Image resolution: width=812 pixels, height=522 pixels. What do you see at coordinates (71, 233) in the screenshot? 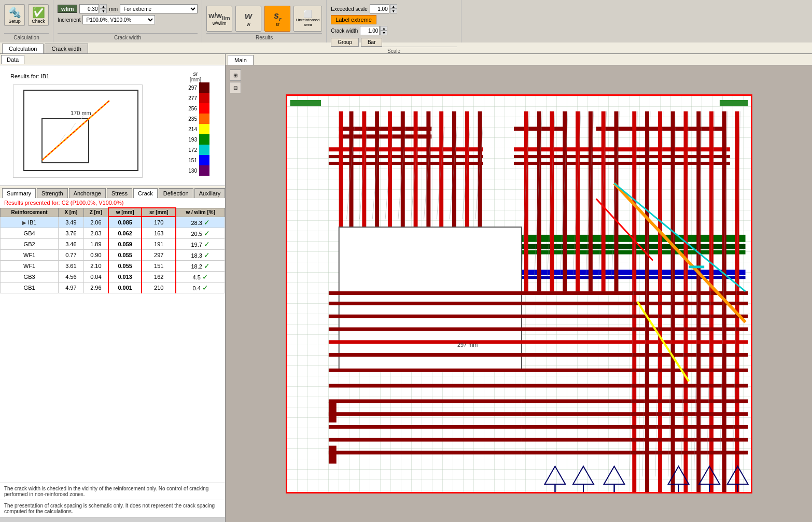
I see `cell-x: 3.76` at bounding box center [71, 233].